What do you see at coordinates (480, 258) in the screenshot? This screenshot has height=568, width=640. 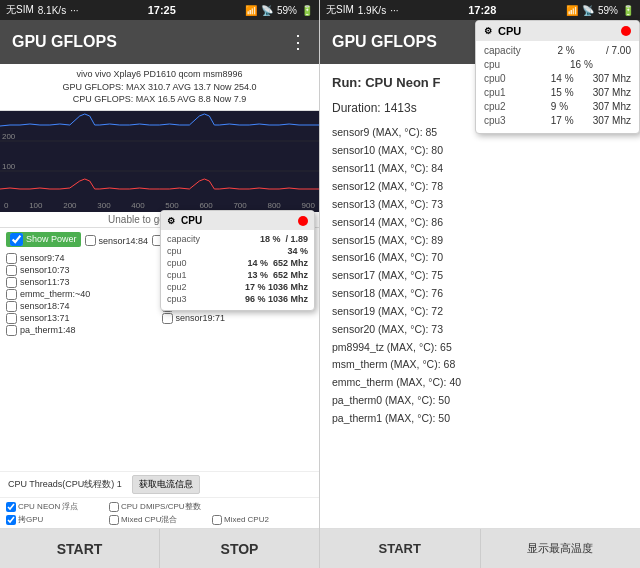 I see `sensor-row: sensor16 (MAX, °C): 70` at bounding box center [480, 258].